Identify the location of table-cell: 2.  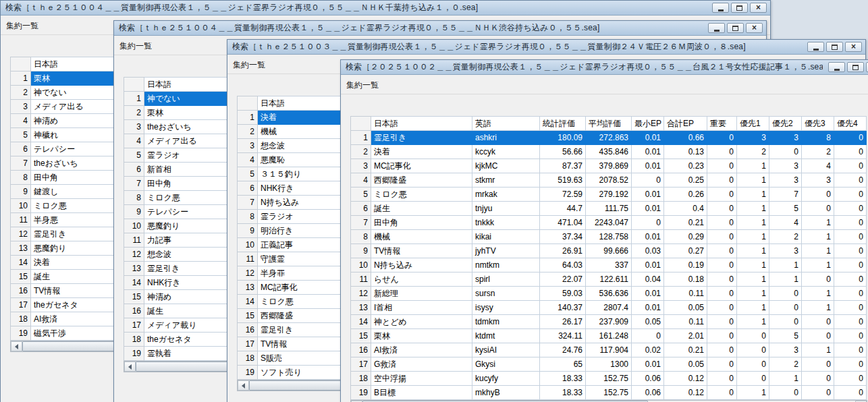
(818, 152).